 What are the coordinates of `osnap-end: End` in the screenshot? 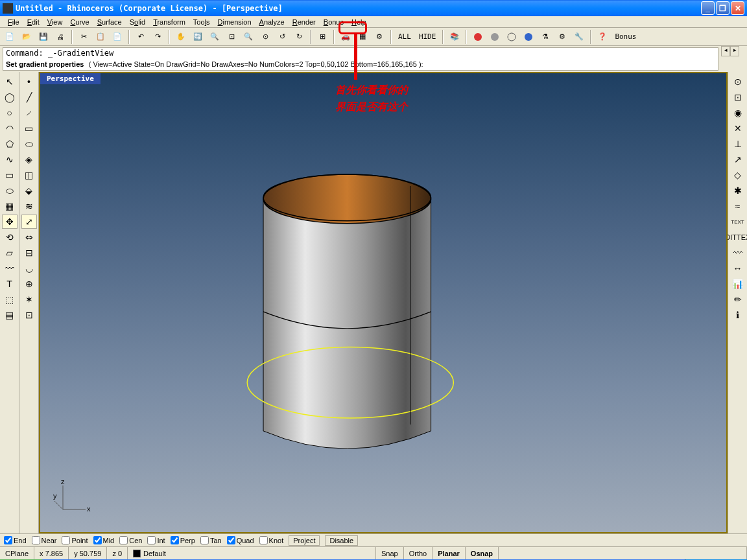 It's located at (16, 541).